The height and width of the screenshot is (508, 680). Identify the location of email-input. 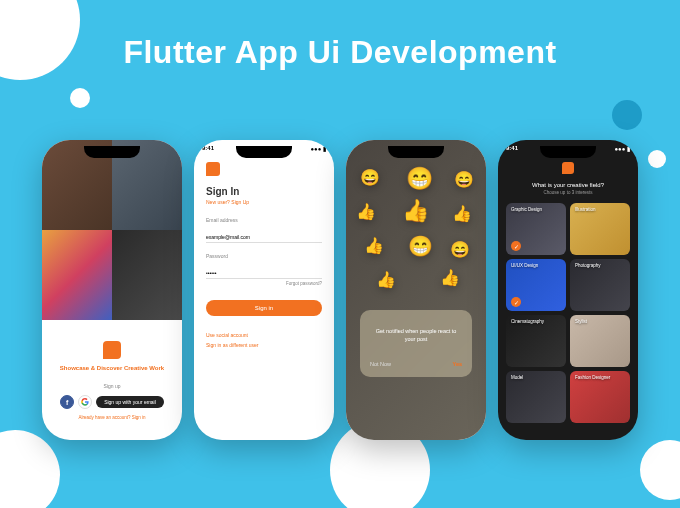
(264, 238).